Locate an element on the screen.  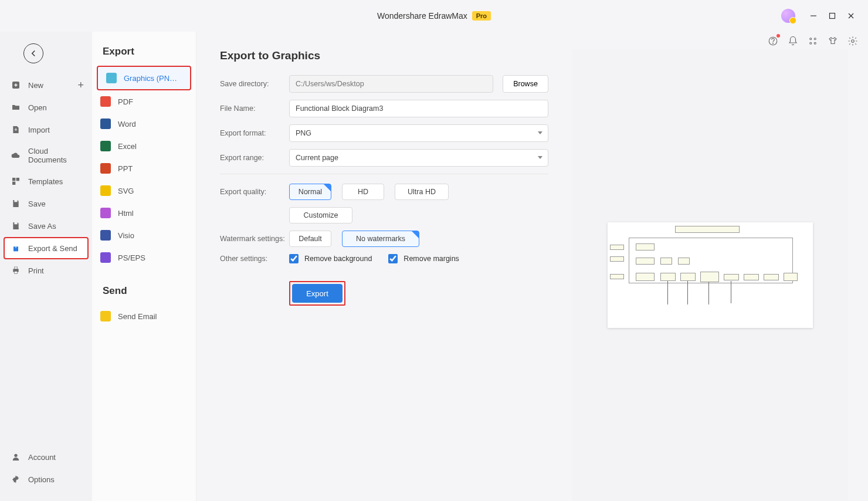
quality-normal: Normal is located at coordinates (310, 192).